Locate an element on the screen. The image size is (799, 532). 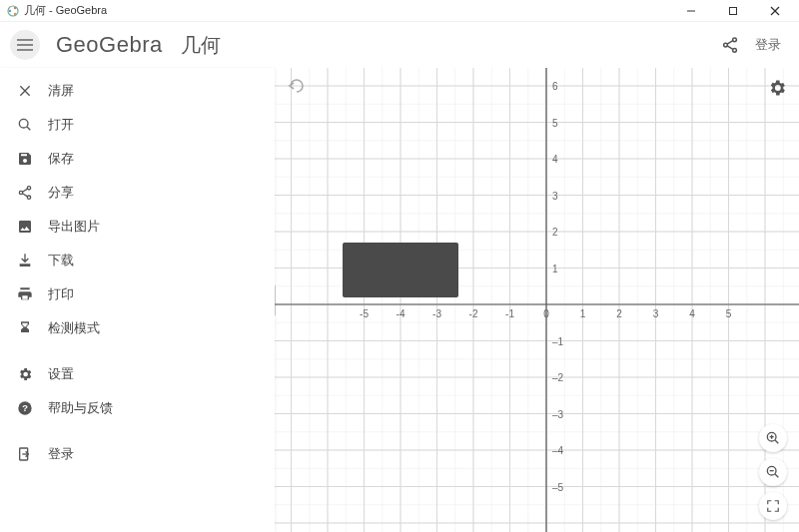
minimize-button is located at coordinates (691, 11).